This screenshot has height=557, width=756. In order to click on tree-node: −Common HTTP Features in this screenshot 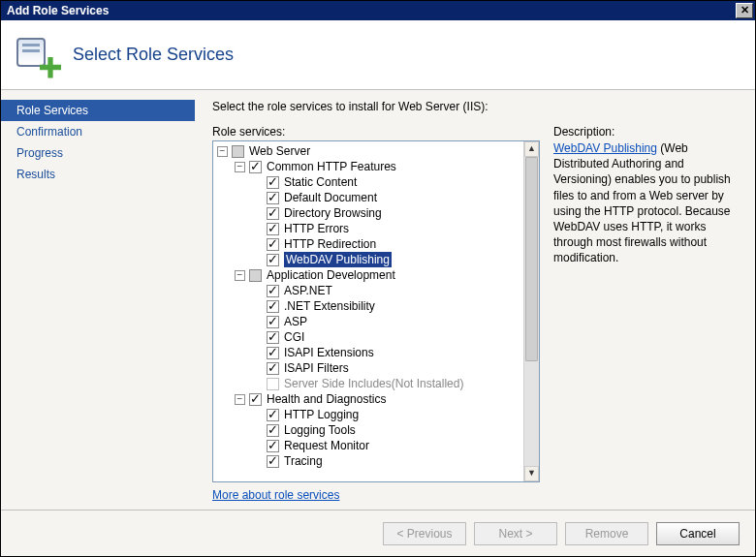, I will do `click(368, 167)`.